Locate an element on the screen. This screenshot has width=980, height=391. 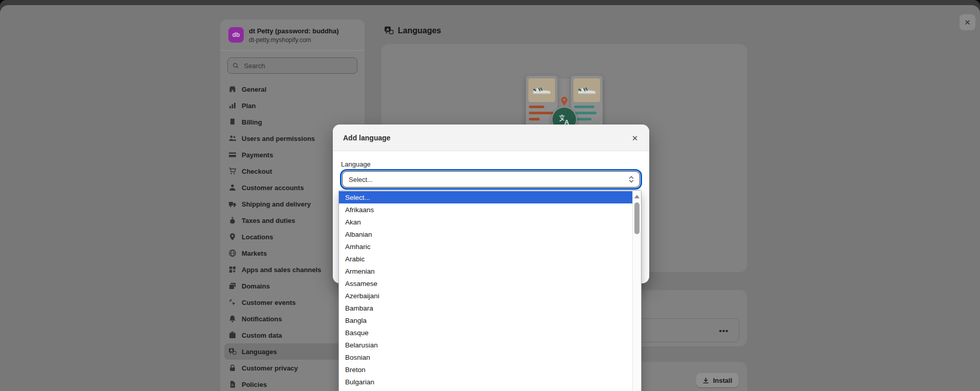
store-icon is located at coordinates (232, 89).